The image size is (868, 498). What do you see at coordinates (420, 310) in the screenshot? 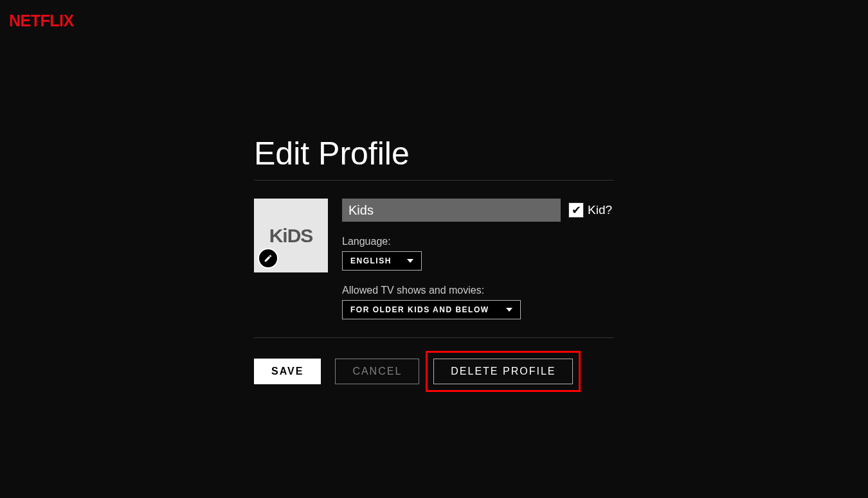
I see `maturity-value: For Older Kids and Below` at bounding box center [420, 310].